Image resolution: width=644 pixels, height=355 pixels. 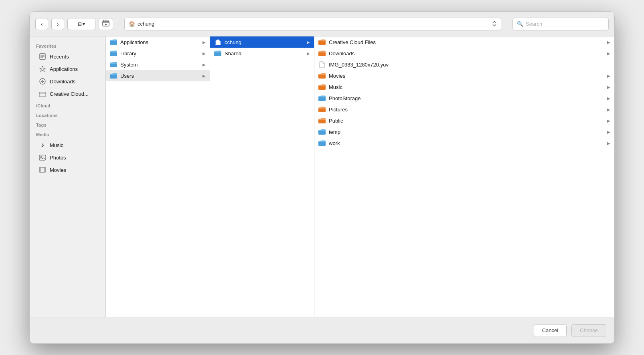 What do you see at coordinates (67, 69) in the screenshot?
I see `sidebar-item-applications: Applications` at bounding box center [67, 69].